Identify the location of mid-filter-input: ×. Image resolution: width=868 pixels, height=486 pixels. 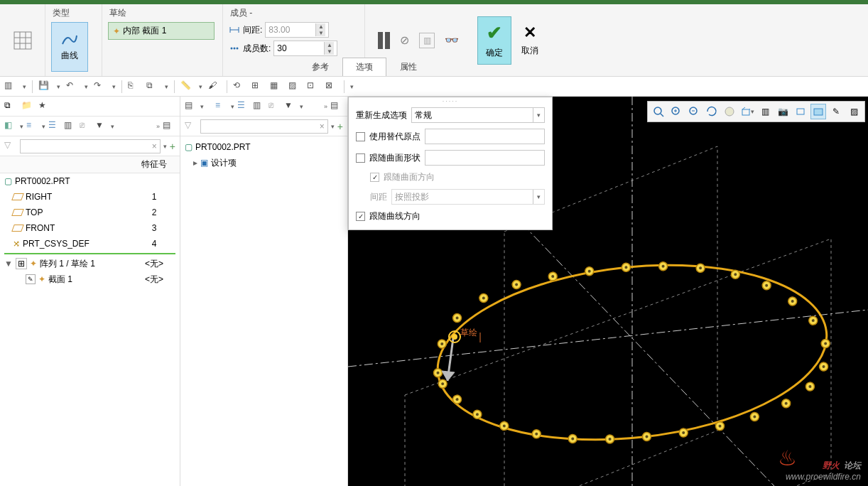
(264, 126).